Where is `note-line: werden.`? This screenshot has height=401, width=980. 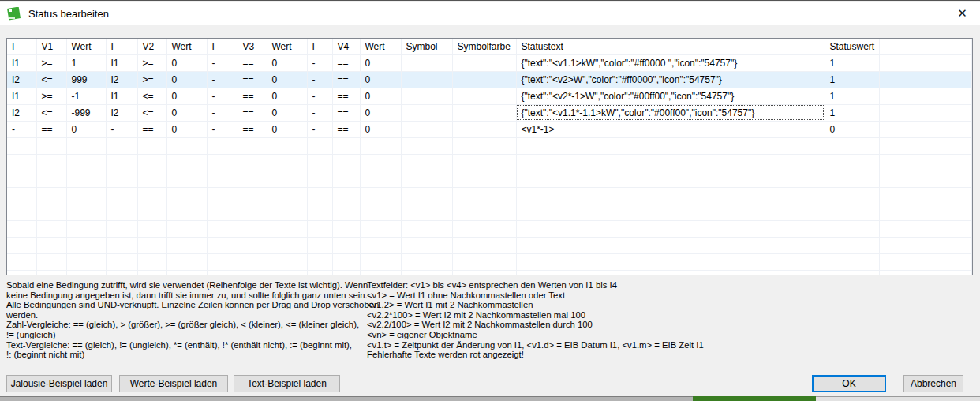 note-line: werden. is located at coordinates (185, 316).